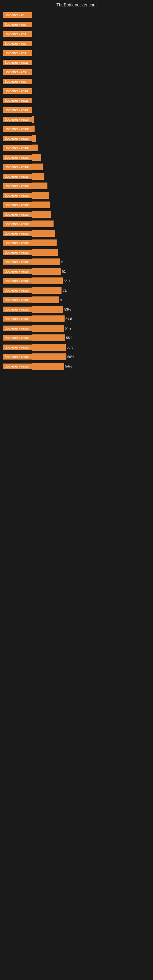  Describe the element at coordinates (91, 357) in the screenshot. I see `bar-wrapper: 56%` at that location.